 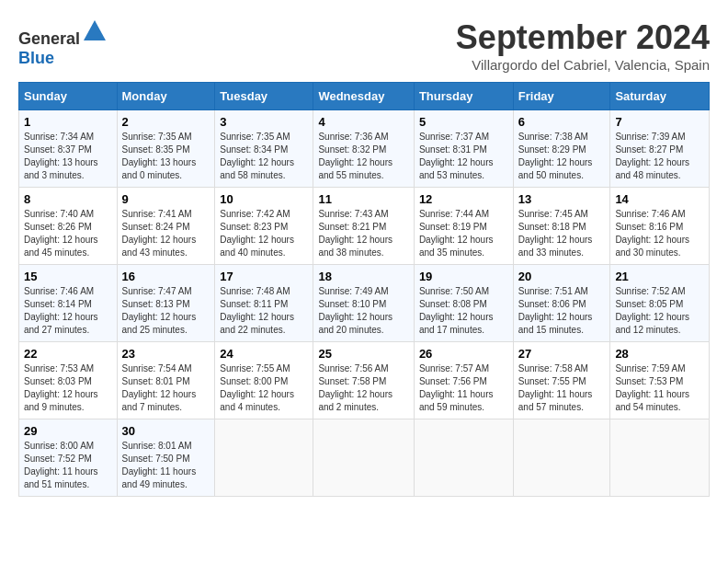 I want to click on day-cell-9: 9 Sunrise: 7:41 AM Sunset: 8:24 PM Dayli…, so click(x=165, y=226).